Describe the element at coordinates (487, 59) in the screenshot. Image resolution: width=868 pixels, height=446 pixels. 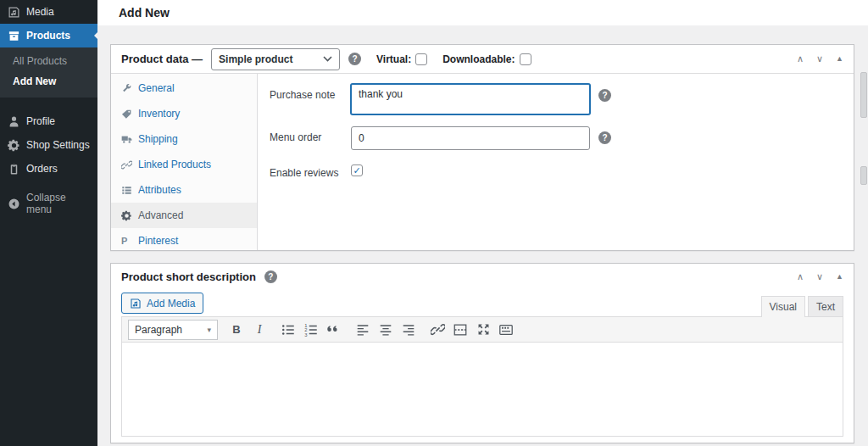
I see `downloadable-option: Downloadable:` at that location.